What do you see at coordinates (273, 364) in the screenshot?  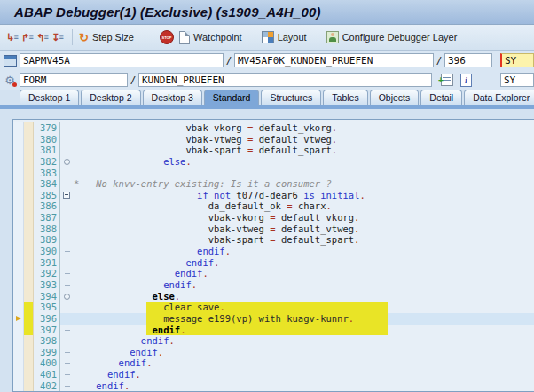 I see `code-line-400: 400 endif.` at bounding box center [273, 364].